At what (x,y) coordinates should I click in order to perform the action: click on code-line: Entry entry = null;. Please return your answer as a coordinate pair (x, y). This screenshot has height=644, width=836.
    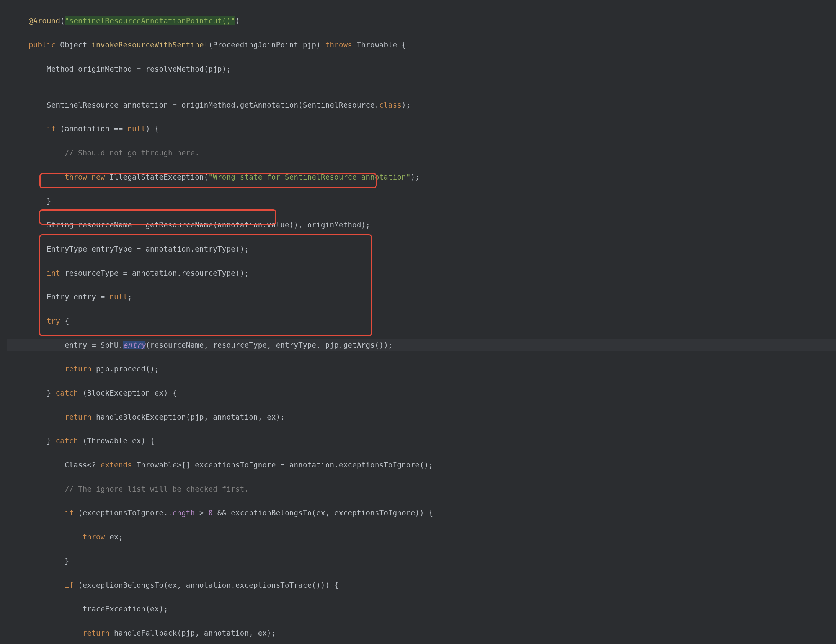
    Looking at the image, I should click on (423, 297).